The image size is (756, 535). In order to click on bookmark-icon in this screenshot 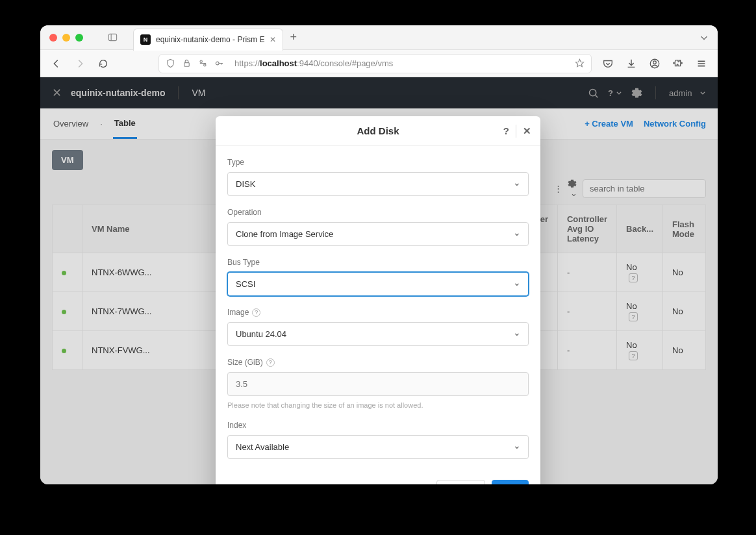, I will do `click(579, 64)`.